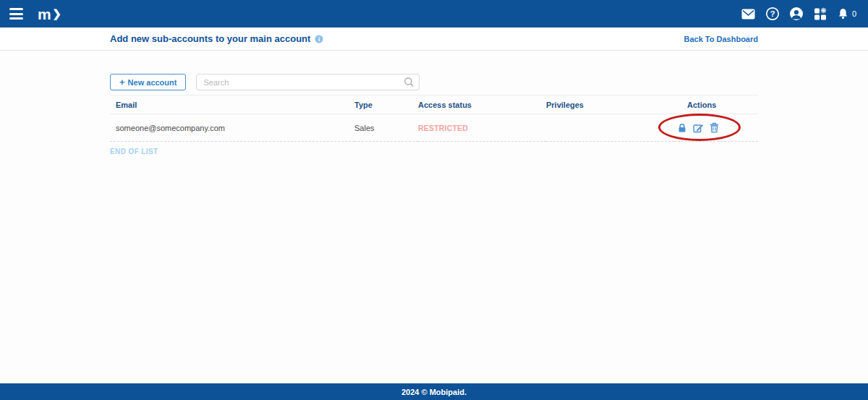 The height and width of the screenshot is (400, 868). Describe the element at coordinates (434, 128) in the screenshot. I see `table-row: someone@somecompany.com Sales RESTRICTED` at that location.